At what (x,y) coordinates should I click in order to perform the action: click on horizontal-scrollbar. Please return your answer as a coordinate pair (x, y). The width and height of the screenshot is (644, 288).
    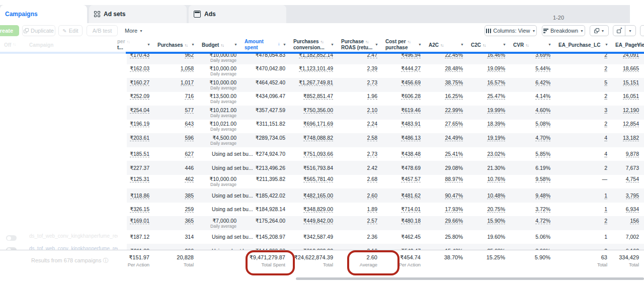
    Looking at the image, I should click on (470, 278).